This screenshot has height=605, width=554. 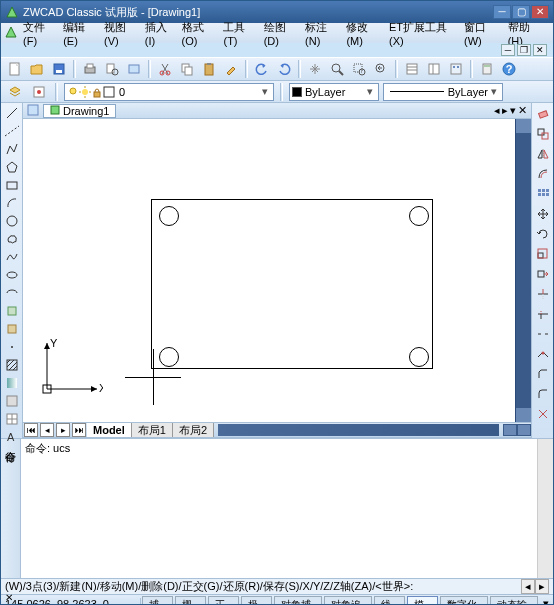 I want to click on menu-insert: 插入(I), so click(x=160, y=34).